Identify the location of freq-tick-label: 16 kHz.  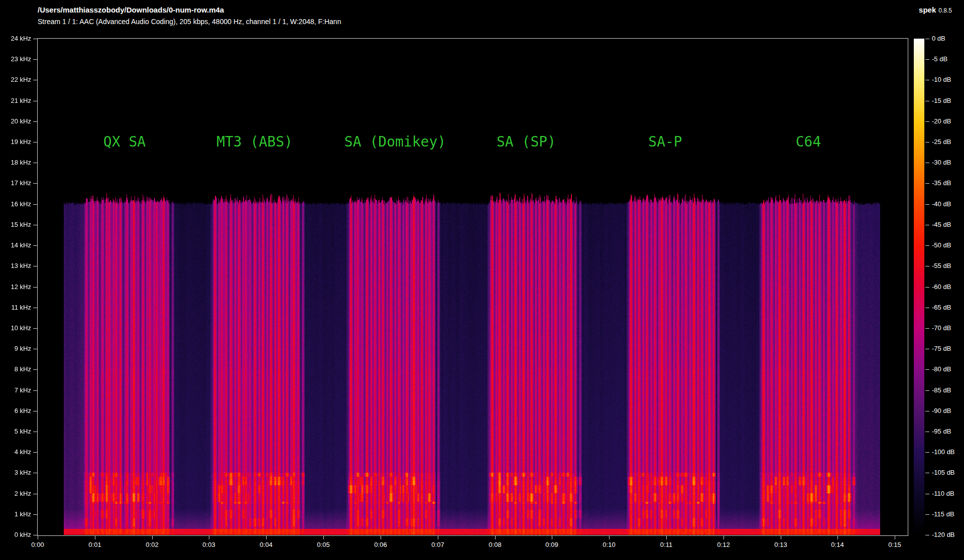
(16, 204).